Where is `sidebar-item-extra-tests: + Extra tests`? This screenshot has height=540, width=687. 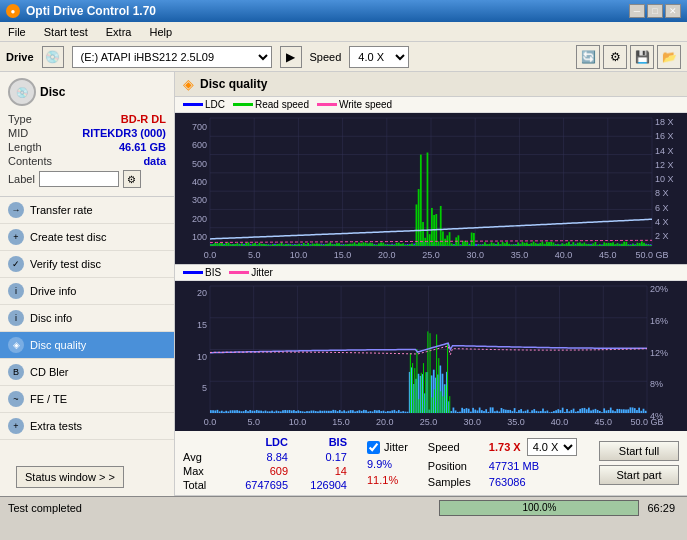 sidebar-item-extra-tests: + Extra tests is located at coordinates (87, 426).